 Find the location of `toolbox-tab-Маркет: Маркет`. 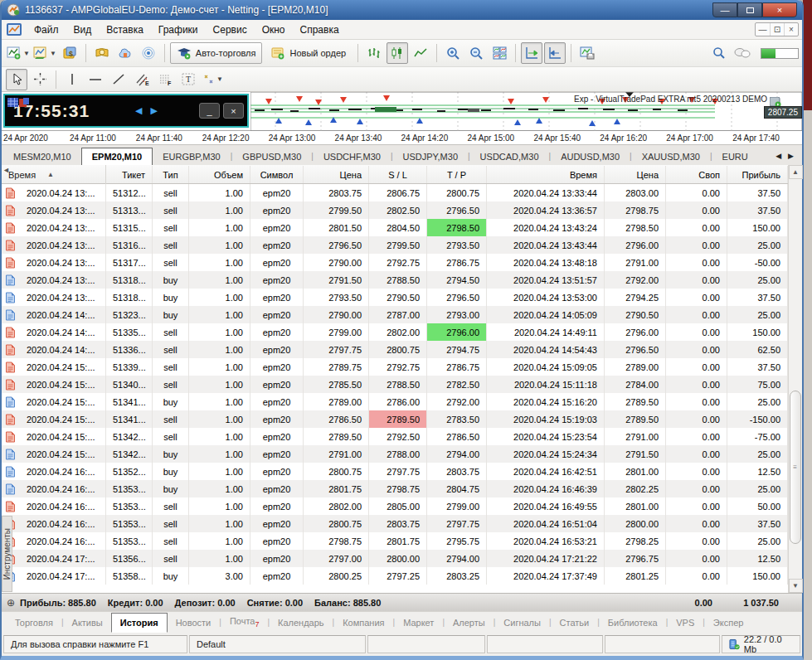

toolbox-tab-Маркет: Маркет is located at coordinates (418, 623).